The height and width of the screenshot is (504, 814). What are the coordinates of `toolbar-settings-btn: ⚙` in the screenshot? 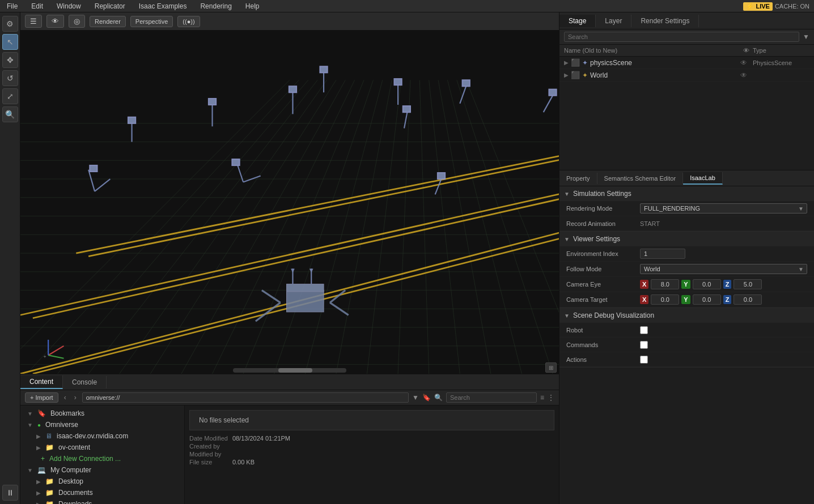 It's located at (10, 24).